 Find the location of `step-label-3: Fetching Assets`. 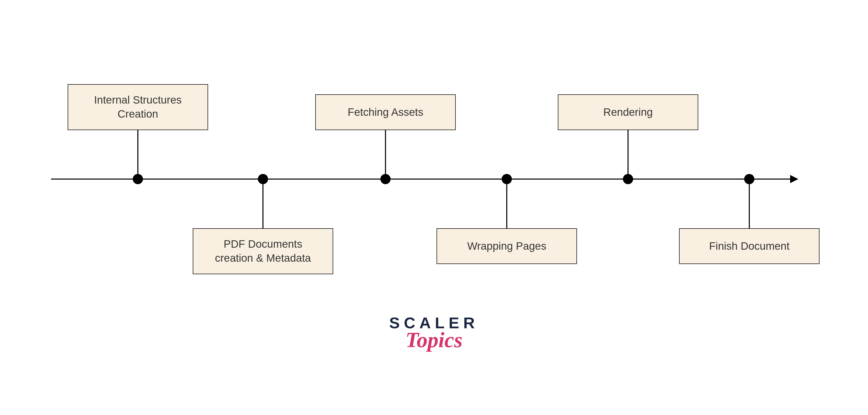

step-label-3: Fetching Assets is located at coordinates (385, 112).